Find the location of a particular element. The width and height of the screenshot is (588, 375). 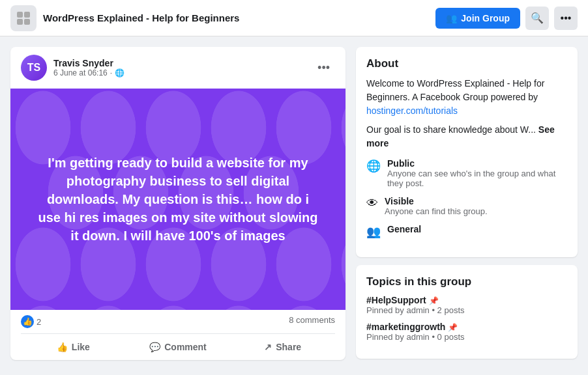

public-info-content: Public Anyone can see who's in the group… is located at coordinates (477, 173).